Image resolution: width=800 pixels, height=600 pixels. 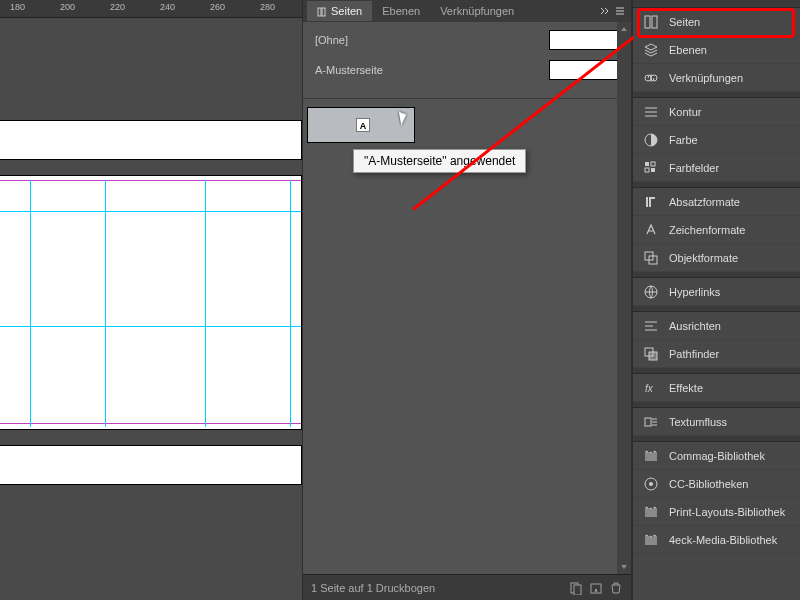 What do you see at coordinates (716, 484) in the screenshot?
I see `dock-item-cclib: CC-Bibliotheken` at bounding box center [716, 484].